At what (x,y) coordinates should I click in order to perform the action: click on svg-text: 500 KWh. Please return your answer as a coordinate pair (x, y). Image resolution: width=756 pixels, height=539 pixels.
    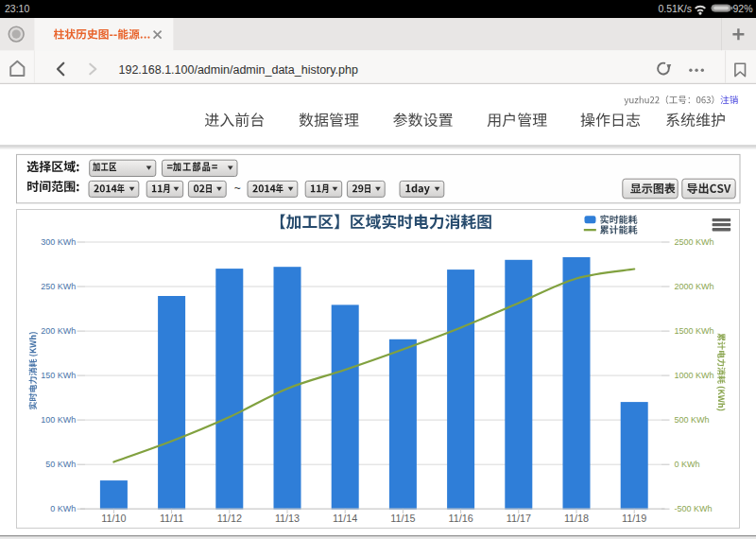
    Looking at the image, I should click on (692, 420).